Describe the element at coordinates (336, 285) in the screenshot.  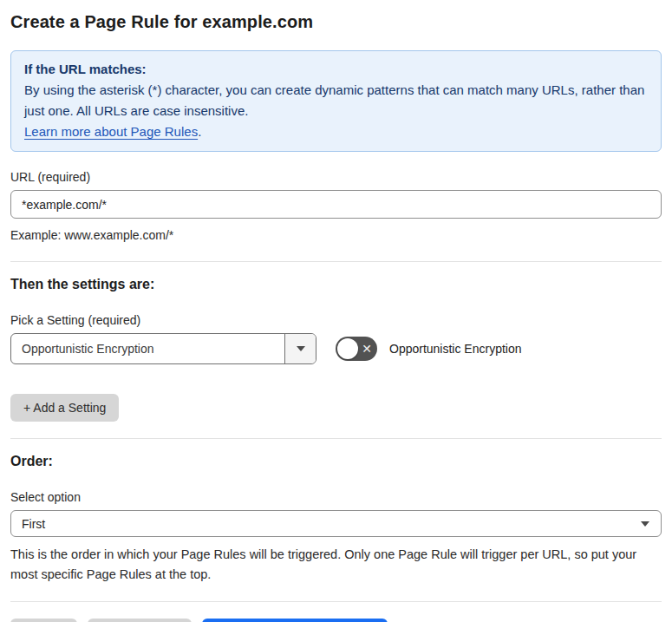
I see `settings-section-heading: Then the settings are:` at that location.